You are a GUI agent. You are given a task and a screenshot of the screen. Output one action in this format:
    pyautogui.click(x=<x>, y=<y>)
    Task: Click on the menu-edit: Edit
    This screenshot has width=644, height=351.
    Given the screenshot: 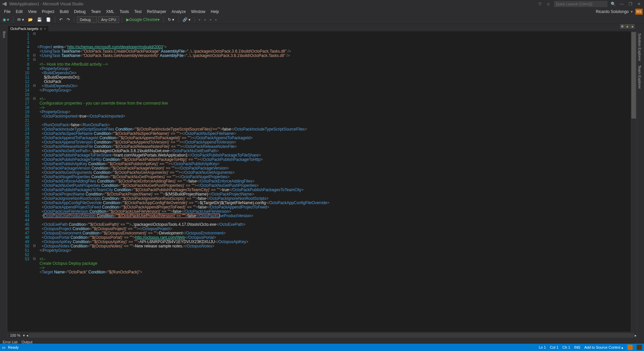 What is the action you would take?
    pyautogui.click(x=19, y=12)
    